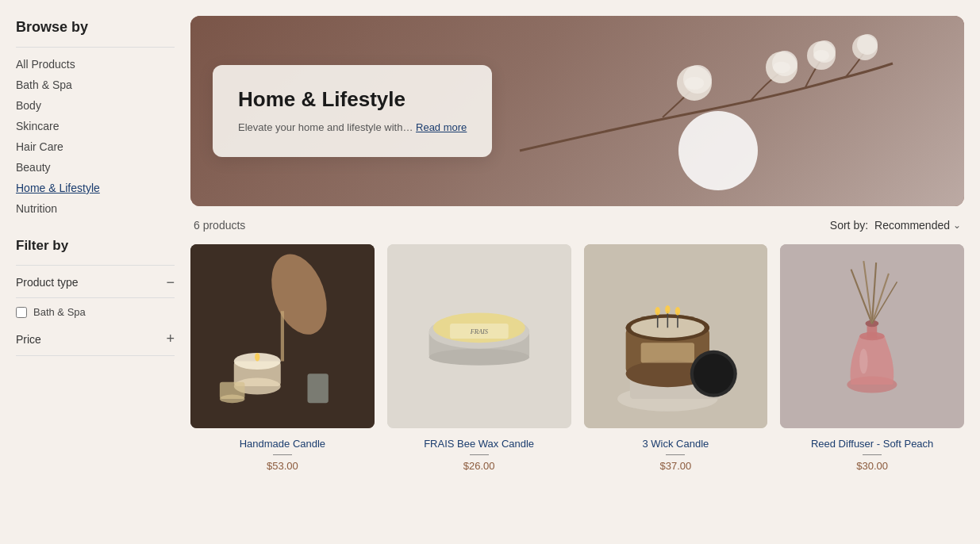  I want to click on sidebar-link-nutrition: Nutrition, so click(37, 209).